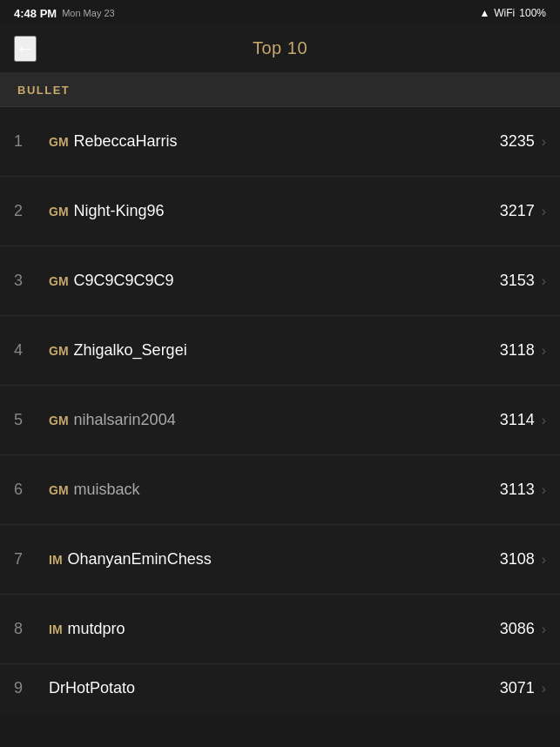 The image size is (560, 747). Describe the element at coordinates (517, 211) in the screenshot. I see `player-rating: 3217` at that location.